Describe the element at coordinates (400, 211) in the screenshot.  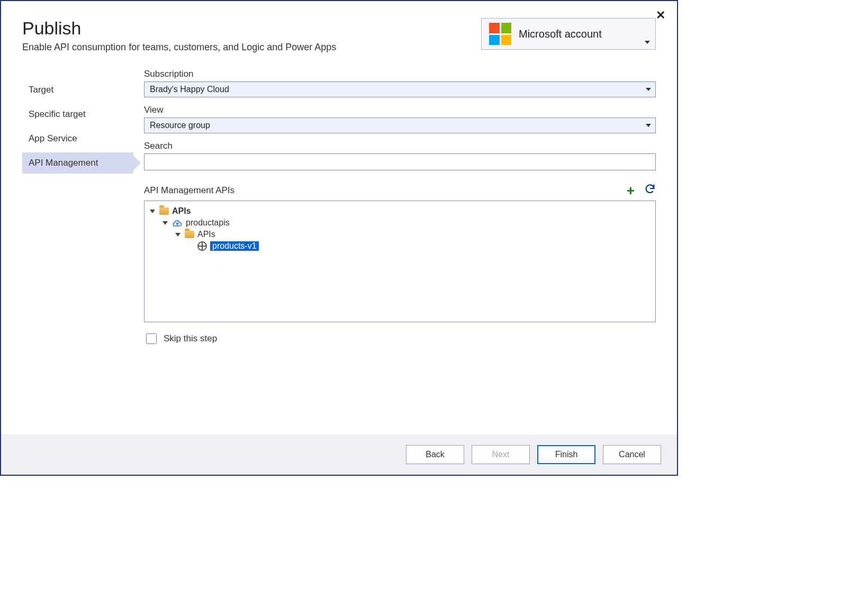
I see `tree-node-root: APIs` at that location.